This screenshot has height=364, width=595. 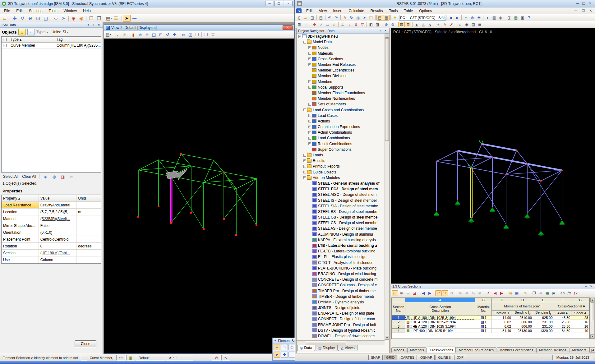 I want to click on clear-all-button: Clear All, so click(x=29, y=177).